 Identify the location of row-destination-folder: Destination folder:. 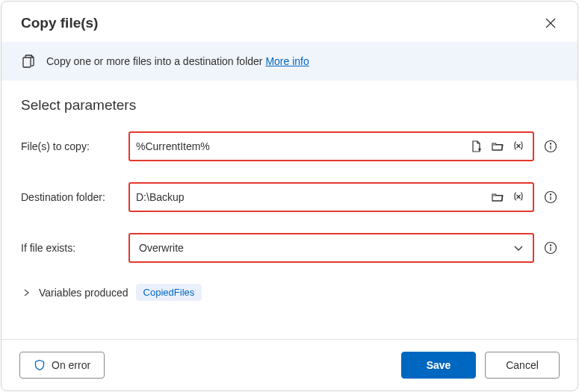
(290, 197).